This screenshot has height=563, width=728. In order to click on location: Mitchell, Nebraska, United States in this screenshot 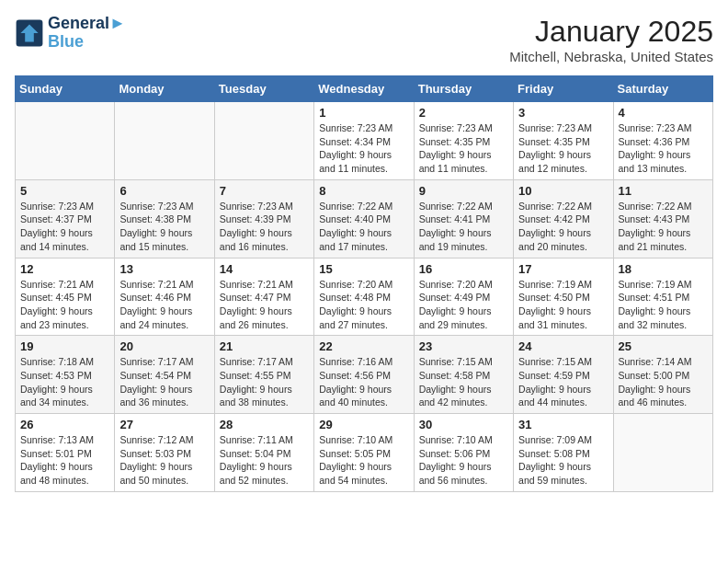, I will do `click(611, 57)`.